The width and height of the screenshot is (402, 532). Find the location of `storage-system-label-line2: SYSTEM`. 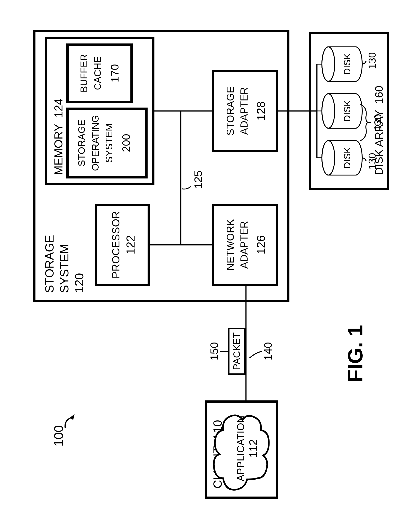

storage-system-label-line2: SYSTEM is located at coordinates (64, 268).